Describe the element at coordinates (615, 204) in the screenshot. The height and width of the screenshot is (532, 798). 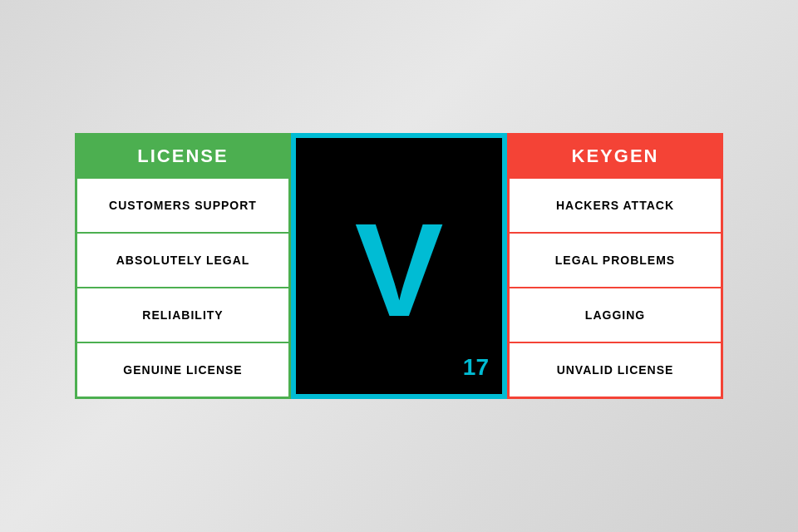
I see `keygen-item-1: HACKERS ATTACK` at that location.